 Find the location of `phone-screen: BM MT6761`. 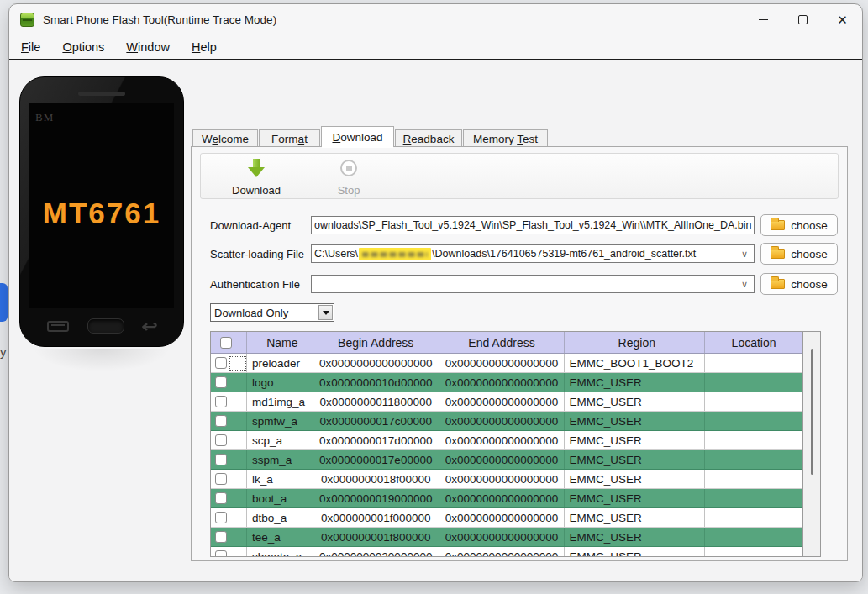

phone-screen: BM MT6761 is located at coordinates (102, 205).